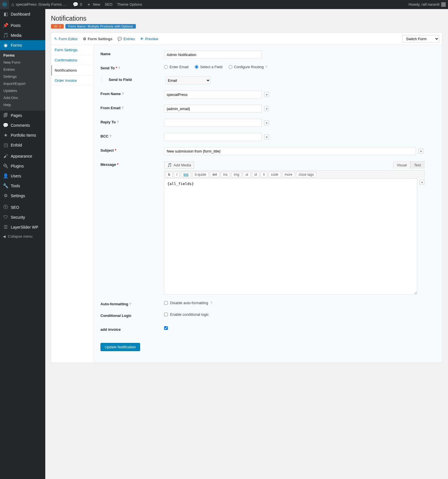 This screenshot has width=448, height=479. What do you see at coordinates (98, 39) in the screenshot?
I see `toolbar-form-settings: ⚙Form Settings` at bounding box center [98, 39].